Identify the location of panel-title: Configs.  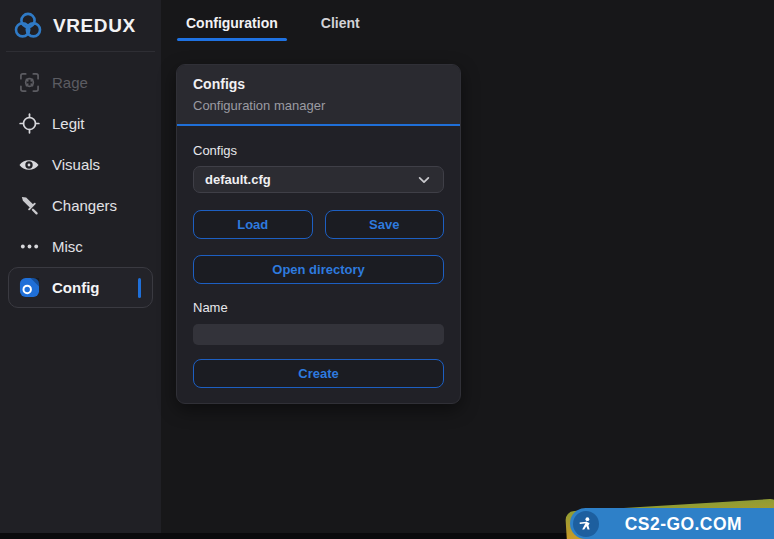
(318, 84).